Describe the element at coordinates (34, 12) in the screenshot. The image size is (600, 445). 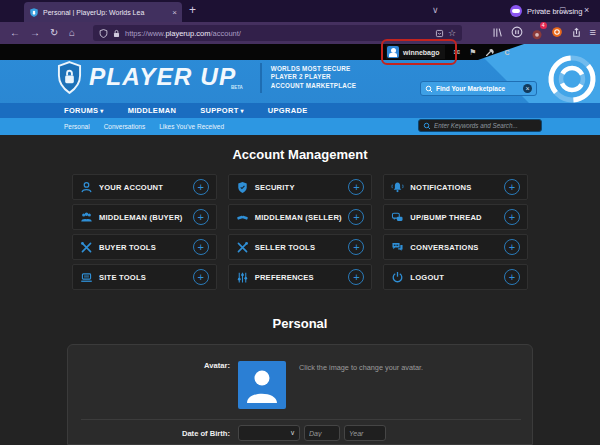
I see `playerup-favicon-shield-icon` at that location.